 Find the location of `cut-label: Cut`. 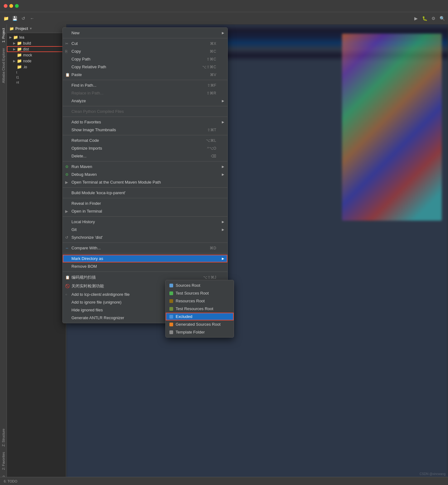

cut-label: Cut is located at coordinates (75, 44).